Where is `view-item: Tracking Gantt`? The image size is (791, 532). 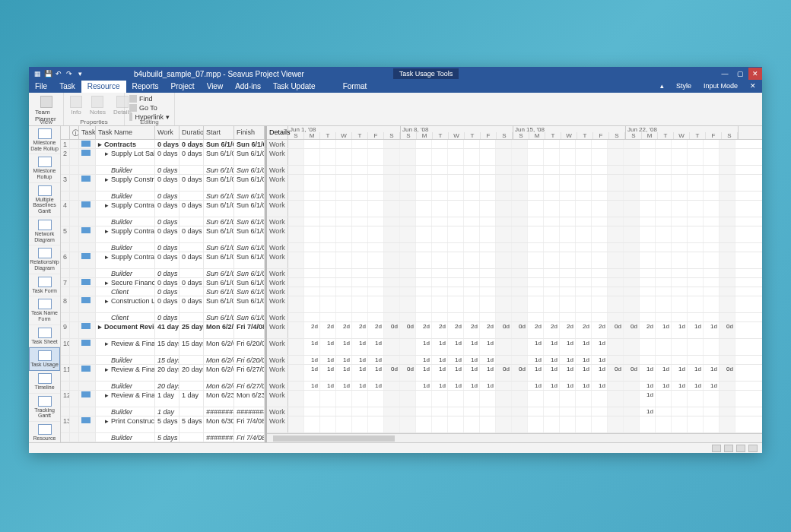
view-item: Tracking Gantt is located at coordinates (44, 407).